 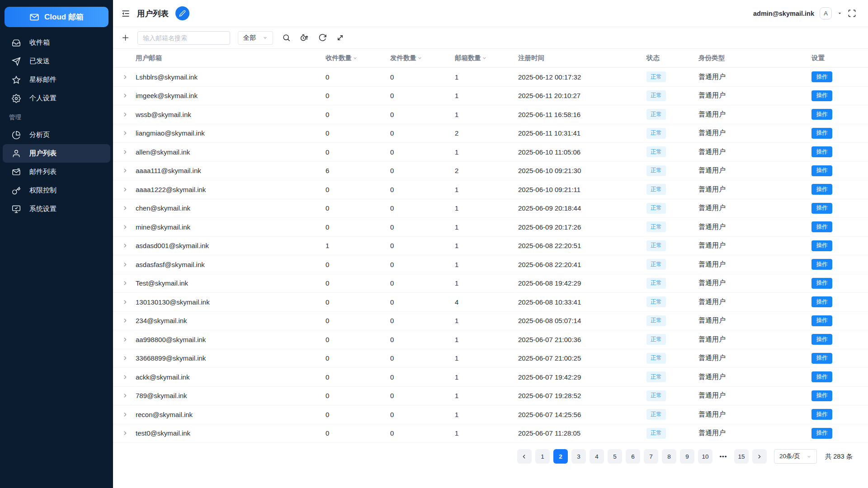 I want to click on caret-down-icon, so click(x=840, y=14).